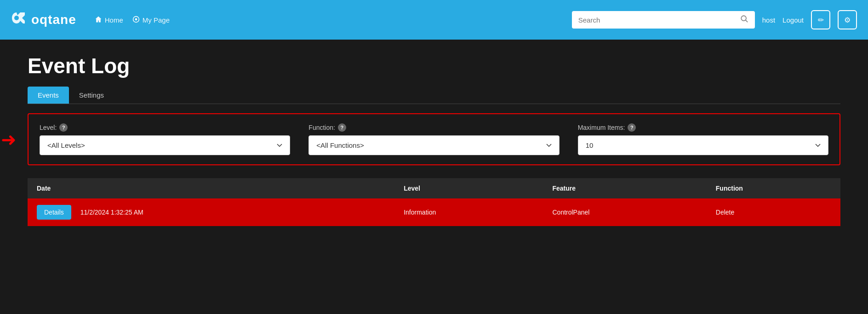 The image size is (868, 314). What do you see at coordinates (48, 95) in the screenshot?
I see `tab-events: Events` at bounding box center [48, 95].